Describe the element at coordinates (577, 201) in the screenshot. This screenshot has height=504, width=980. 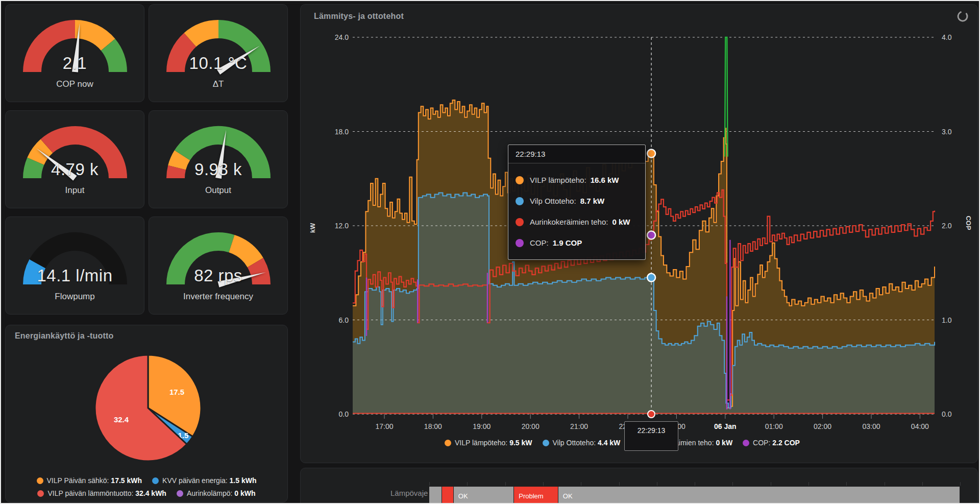
I see `tooltip-row: Vilp Ottoteho:8.7 kW` at that location.